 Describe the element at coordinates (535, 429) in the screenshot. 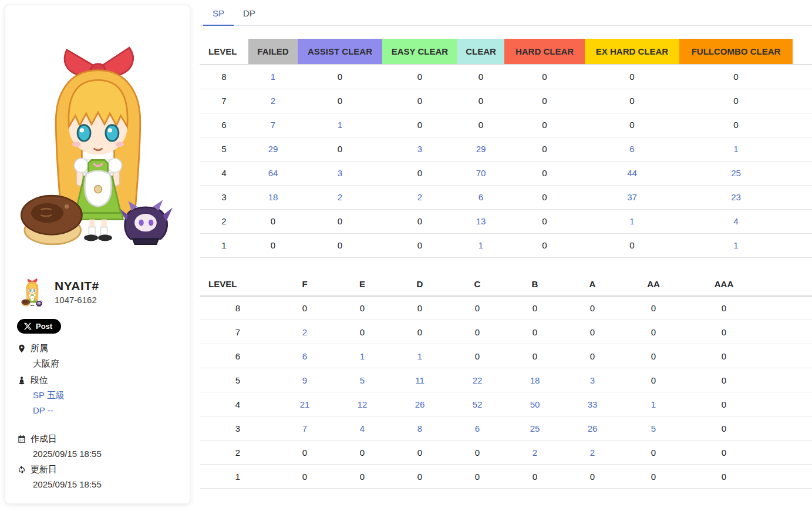

I see `count-cell: 25` at that location.